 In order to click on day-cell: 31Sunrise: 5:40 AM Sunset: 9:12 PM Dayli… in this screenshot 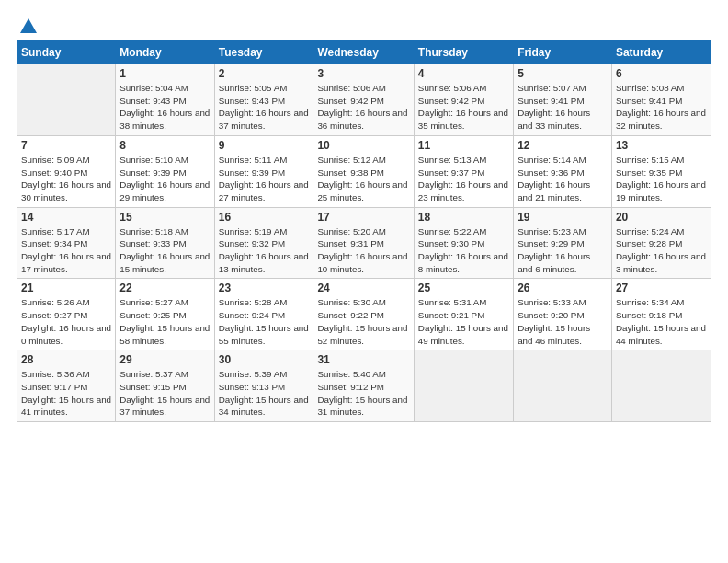, I will do `click(364, 386)`.